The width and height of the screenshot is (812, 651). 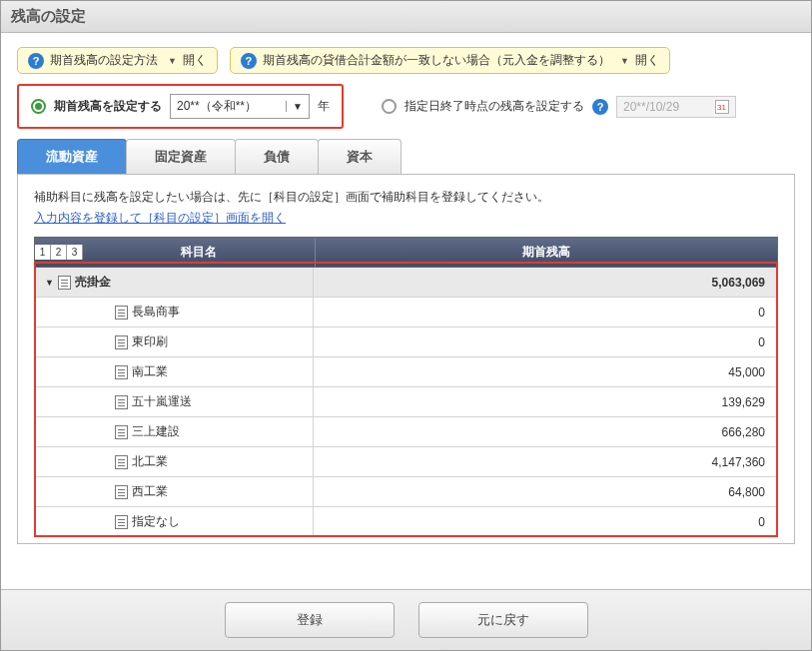 I want to click on row-name: 北工業, so click(x=150, y=461).